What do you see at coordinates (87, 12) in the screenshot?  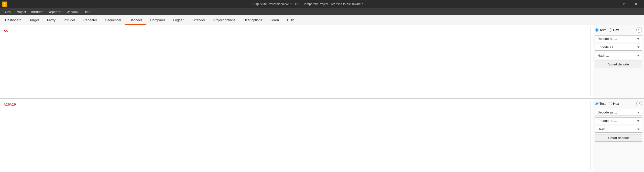 I see `menu-item-help: Help` at bounding box center [87, 12].